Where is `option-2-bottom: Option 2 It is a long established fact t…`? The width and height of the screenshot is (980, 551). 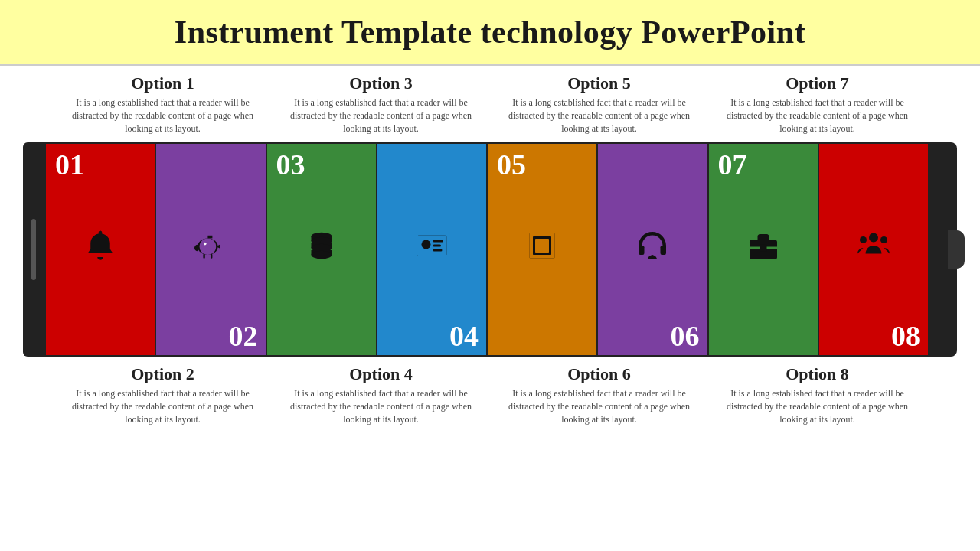
option-2-bottom: Option 2 It is a long established fact t… is located at coordinates (163, 395).